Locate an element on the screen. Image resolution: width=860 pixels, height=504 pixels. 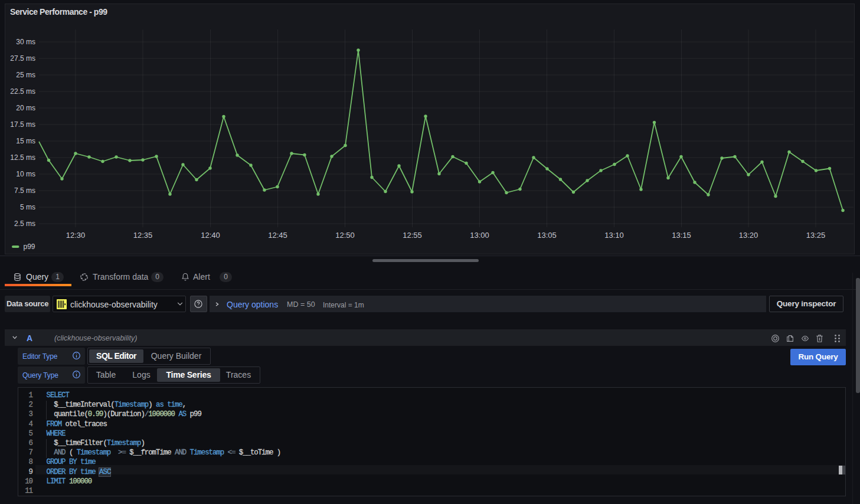
svg-text: 25 ms is located at coordinates (26, 75).